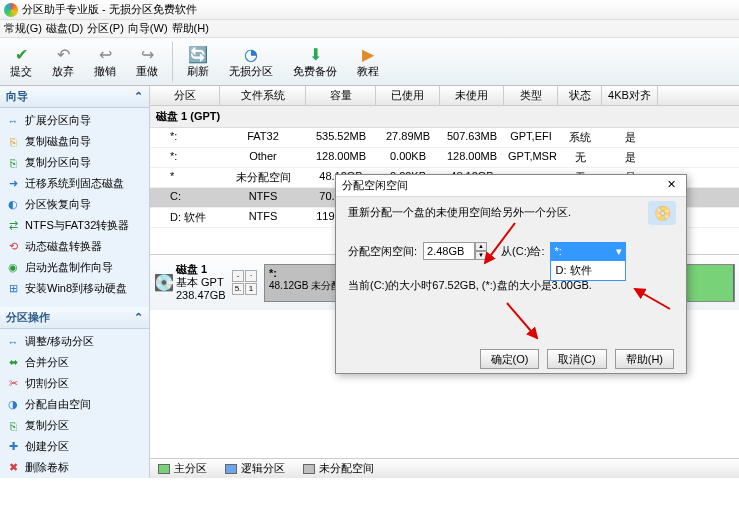 The image size is (739, 528). I want to click on disk-group-header: 磁盘 1 (GPT), so click(444, 117).